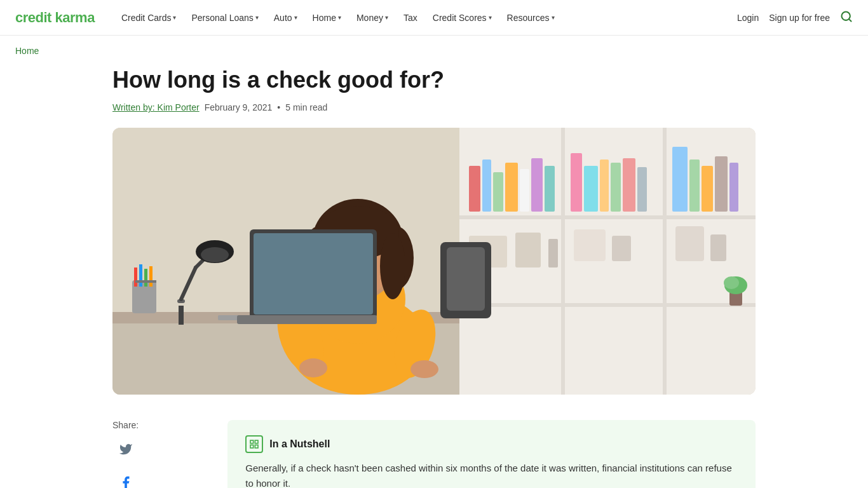 This screenshot has height=488, width=868. Describe the element at coordinates (434, 451) in the screenshot. I see `content-area: Share:` at that location.